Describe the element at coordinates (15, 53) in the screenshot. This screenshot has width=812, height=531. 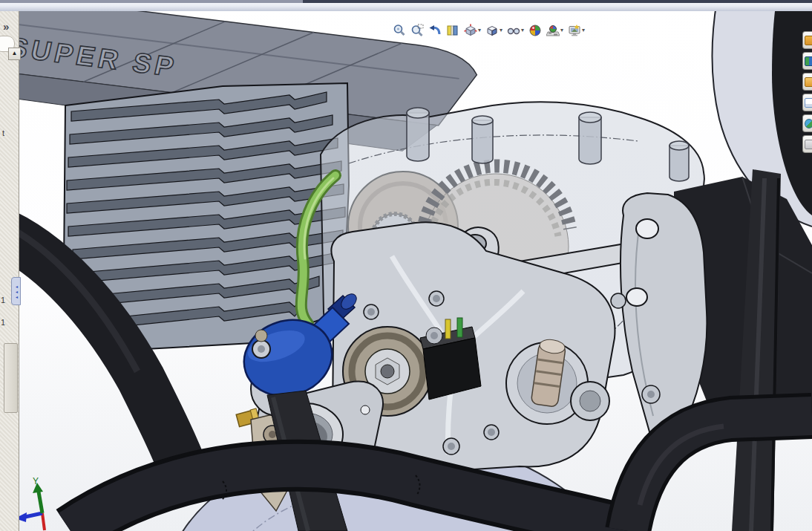
I see `scroll-up-button: ▲` at that location.